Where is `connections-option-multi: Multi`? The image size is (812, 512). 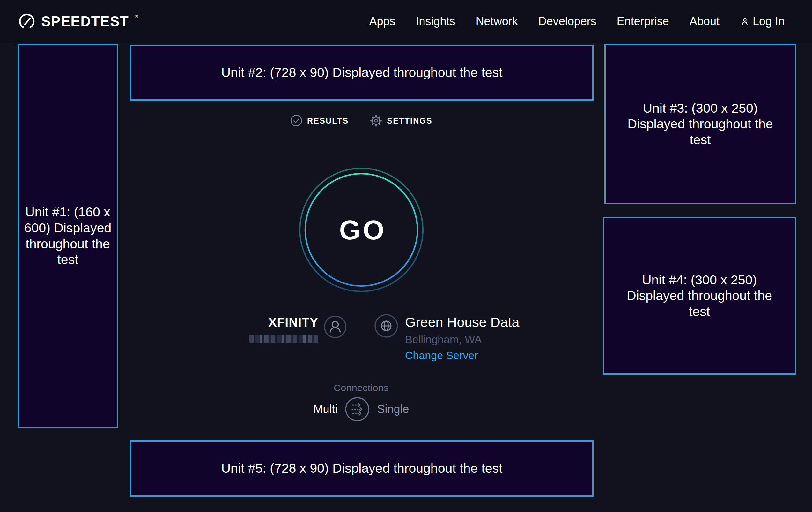
connections-option-multi: Multi is located at coordinates (325, 409).